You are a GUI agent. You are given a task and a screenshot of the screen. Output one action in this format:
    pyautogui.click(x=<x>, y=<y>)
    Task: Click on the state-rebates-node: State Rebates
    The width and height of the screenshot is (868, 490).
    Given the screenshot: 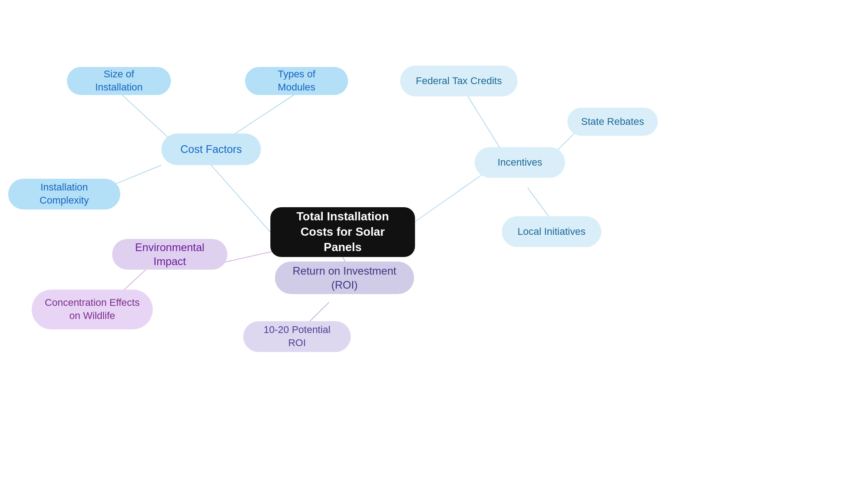 What is the action you would take?
    pyautogui.click(x=613, y=122)
    